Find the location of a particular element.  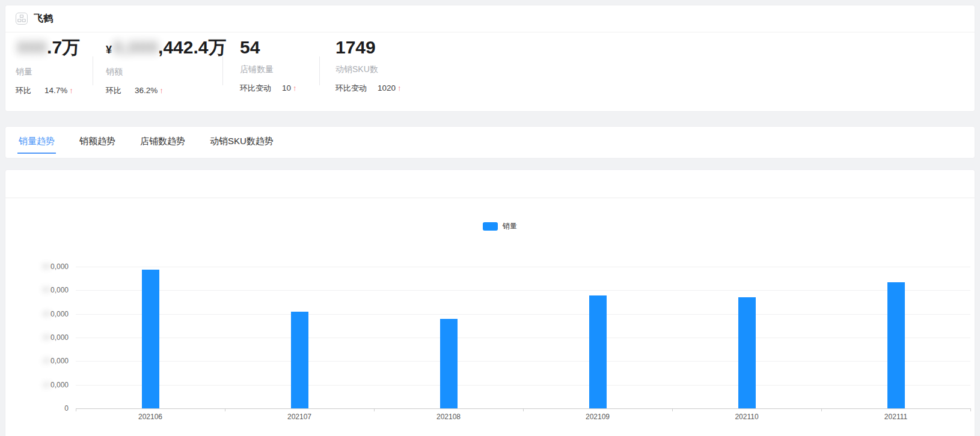

redacted-digits: 888 is located at coordinates (32, 47).